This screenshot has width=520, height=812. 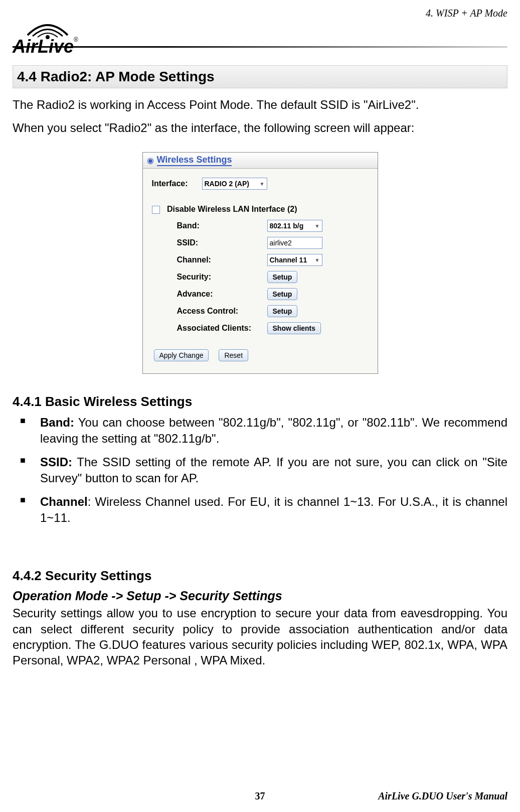 I want to click on bullet-ssid-label: SSID:, so click(x=56, y=462).